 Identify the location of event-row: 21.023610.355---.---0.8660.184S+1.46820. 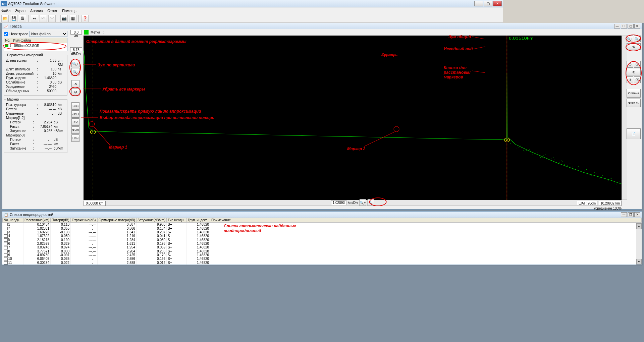
(253, 228).